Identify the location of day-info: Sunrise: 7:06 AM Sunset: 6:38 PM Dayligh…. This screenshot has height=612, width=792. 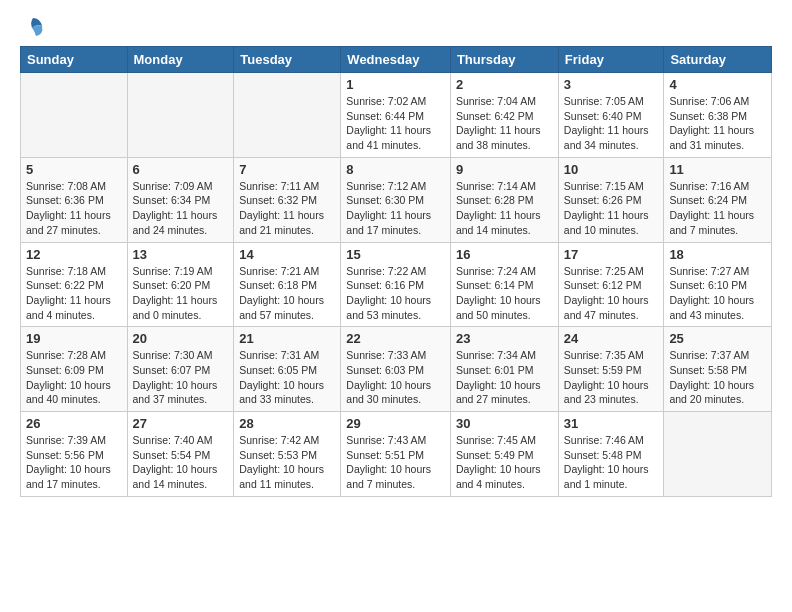
(718, 124).